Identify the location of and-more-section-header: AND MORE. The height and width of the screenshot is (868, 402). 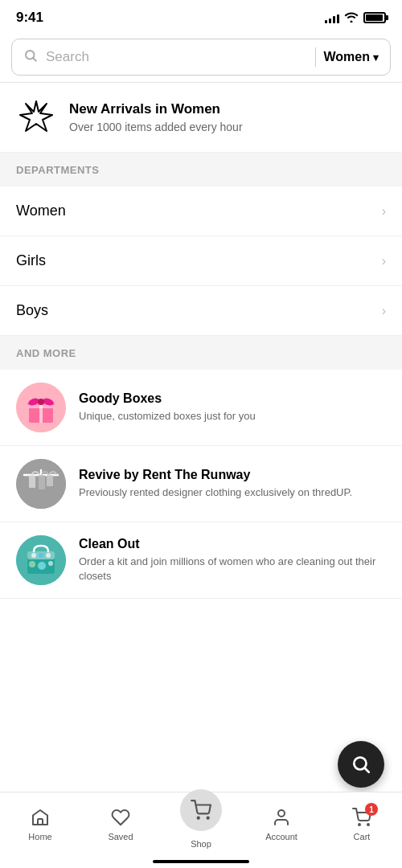
(201, 353).